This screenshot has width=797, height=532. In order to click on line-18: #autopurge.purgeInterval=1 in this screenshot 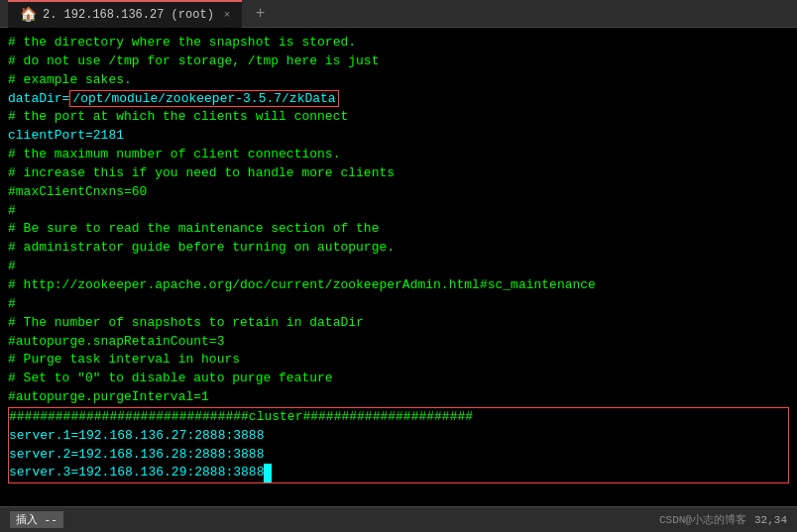, I will do `click(398, 398)`.